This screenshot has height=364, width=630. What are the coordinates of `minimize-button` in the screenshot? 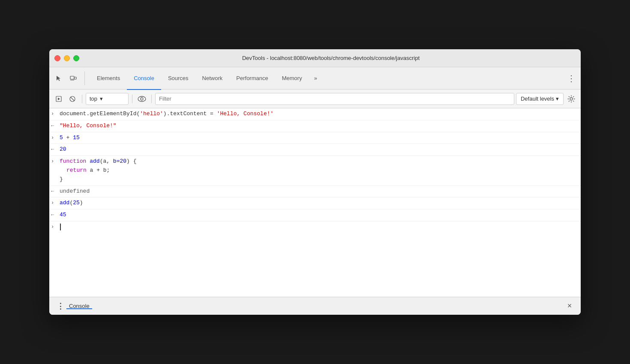 It's located at (67, 58).